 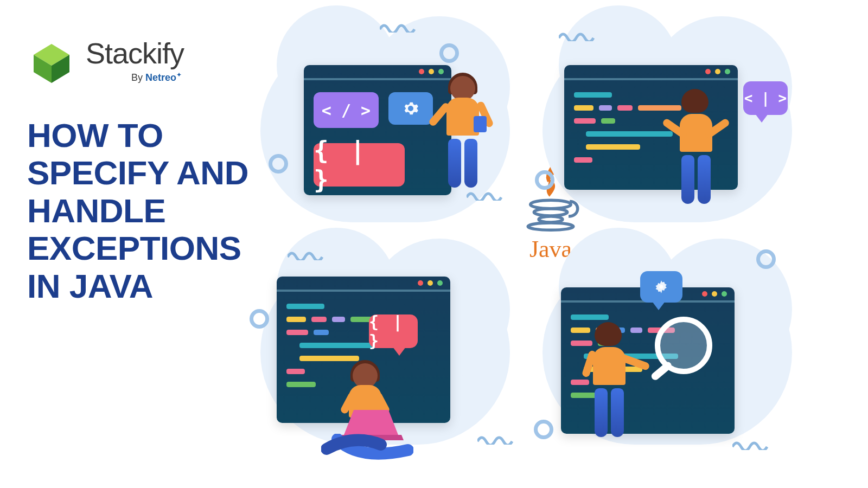 I want to click on illustration-inspect-code, so click(x=667, y=347).